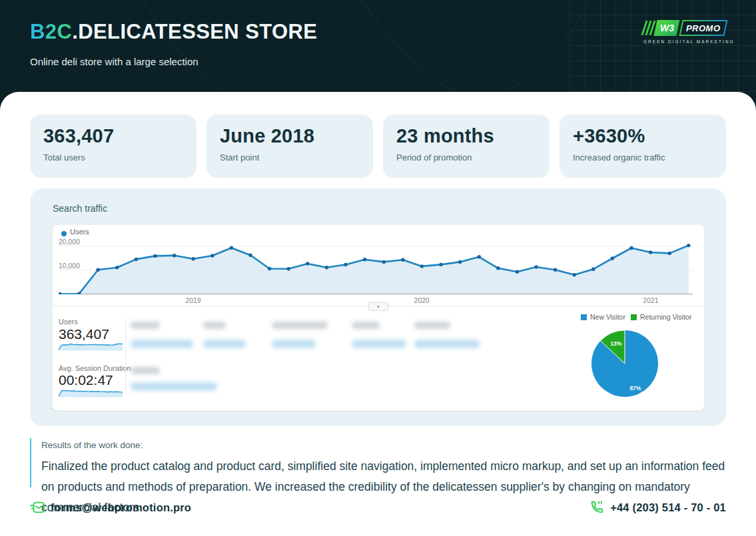  I want to click on stat-card-start-point: June 2018 Start point, so click(290, 146).